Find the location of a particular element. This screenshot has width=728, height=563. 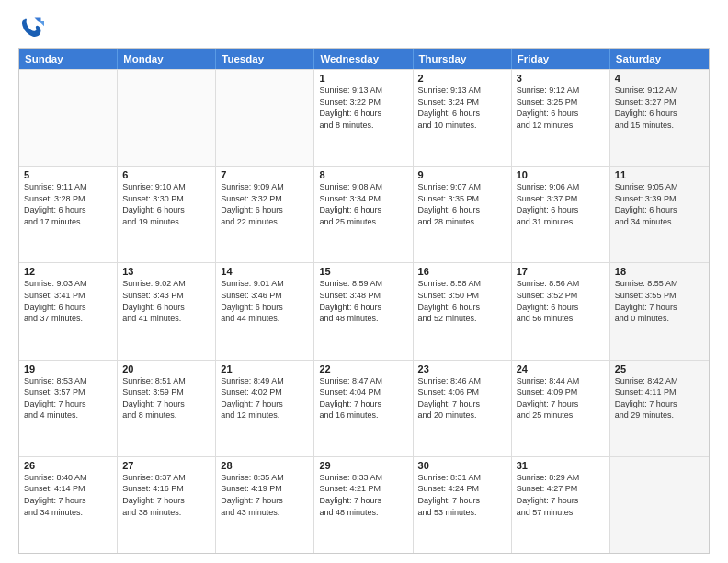

cell-text: Sunrise: 8:58 AM Sunset: 3:50 PM Dayligh… is located at coordinates (462, 301).